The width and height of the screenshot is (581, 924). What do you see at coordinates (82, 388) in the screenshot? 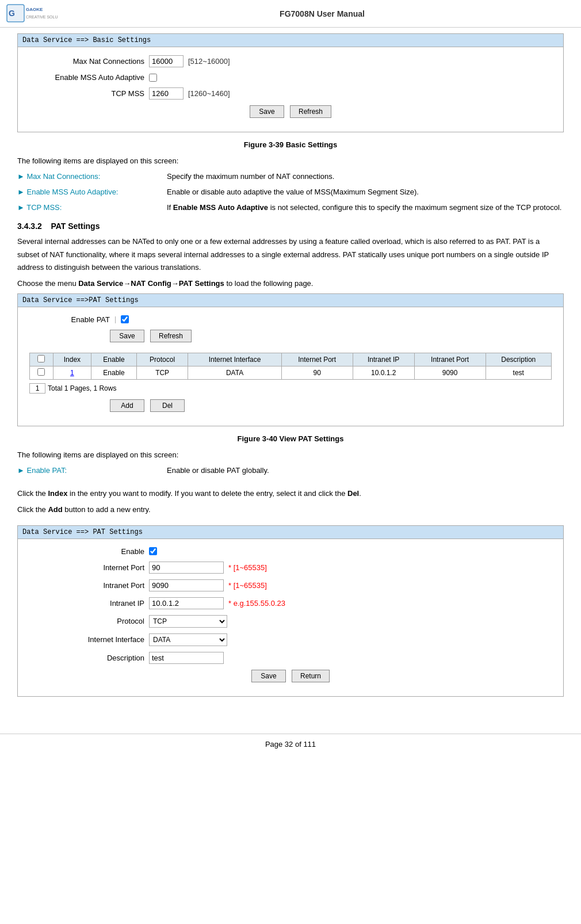
I see `pagination-text: Total 1 Pages, 1 Rows` at bounding box center [82, 388].